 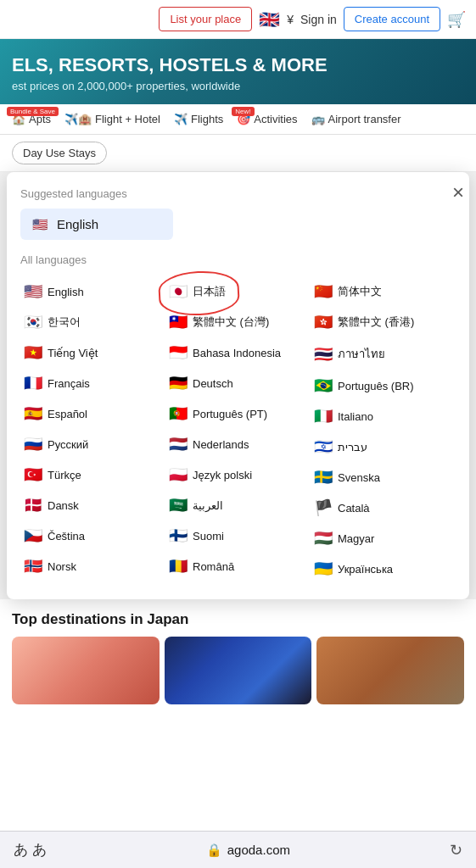 I want to click on id-flag: 🇮🇩, so click(x=178, y=353).